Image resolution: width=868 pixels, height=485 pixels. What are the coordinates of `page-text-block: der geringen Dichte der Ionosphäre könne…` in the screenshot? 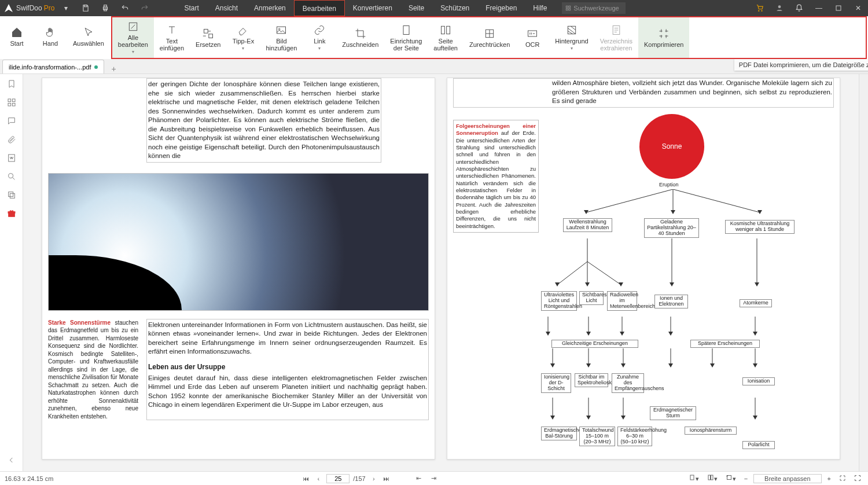 It's located at (264, 120).